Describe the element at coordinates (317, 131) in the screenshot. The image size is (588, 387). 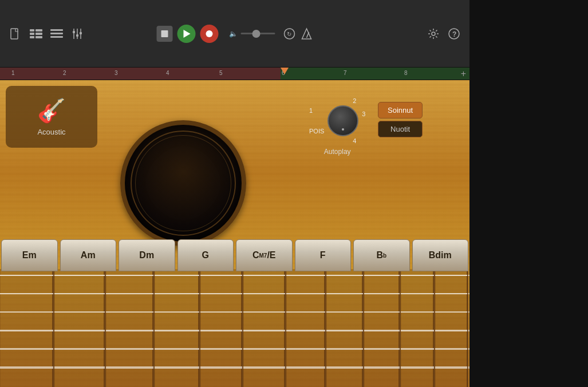
I see `knob-label-pois: POIS` at that location.